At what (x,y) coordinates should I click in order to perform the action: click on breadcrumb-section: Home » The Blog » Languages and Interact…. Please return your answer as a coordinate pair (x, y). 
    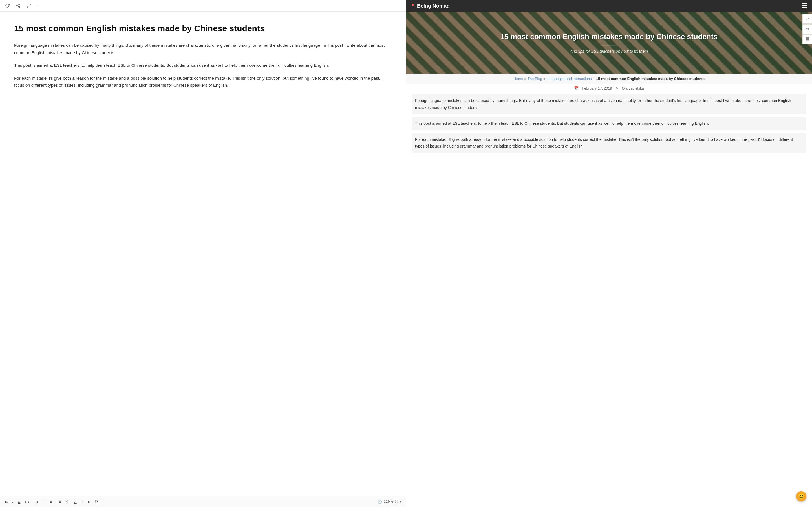
    Looking at the image, I should click on (609, 79).